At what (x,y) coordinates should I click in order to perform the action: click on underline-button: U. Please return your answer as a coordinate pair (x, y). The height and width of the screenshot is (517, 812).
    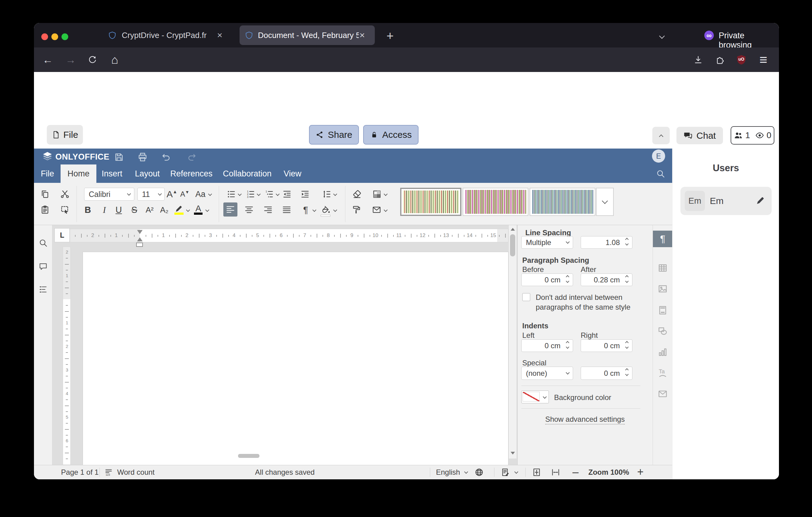
    Looking at the image, I should click on (119, 210).